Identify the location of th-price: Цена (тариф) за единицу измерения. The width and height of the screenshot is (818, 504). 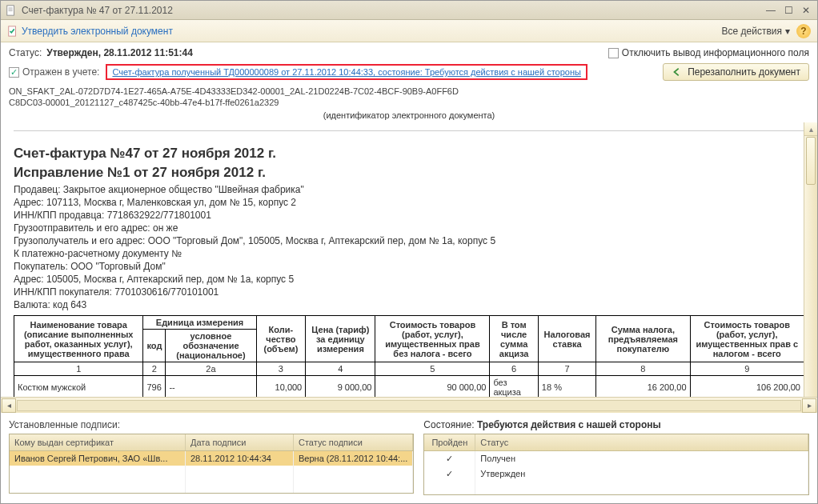
(341, 339).